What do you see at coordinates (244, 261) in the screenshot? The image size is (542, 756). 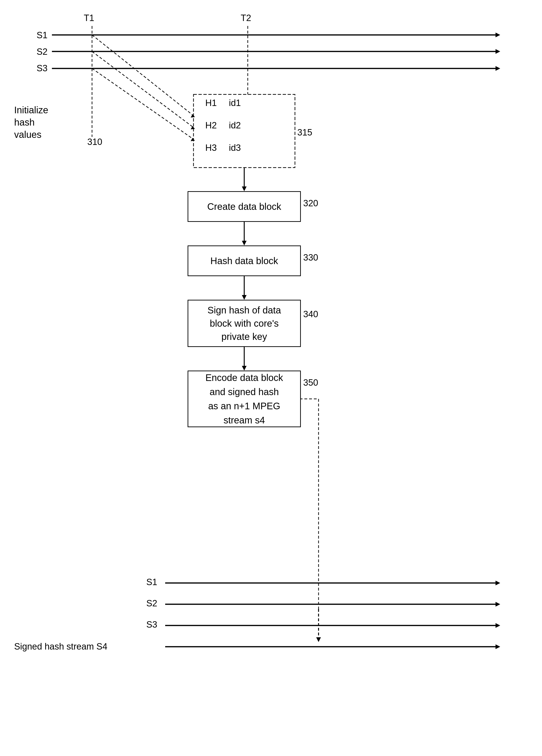 I see `hash-data-block-box: Hash data block` at bounding box center [244, 261].